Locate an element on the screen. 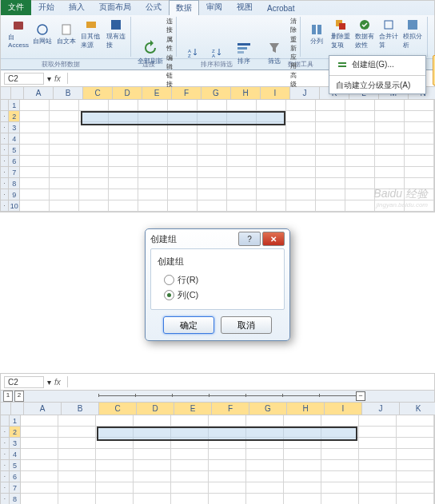 The width and height of the screenshot is (435, 504). col2-I: I is located at coordinates (344, 409).